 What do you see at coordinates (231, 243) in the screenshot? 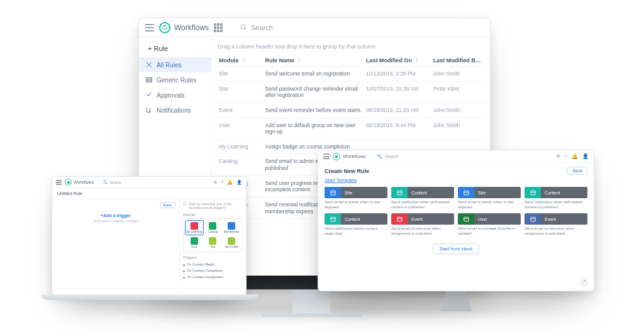
I see `module-job-profile: Job Profile` at bounding box center [231, 243].